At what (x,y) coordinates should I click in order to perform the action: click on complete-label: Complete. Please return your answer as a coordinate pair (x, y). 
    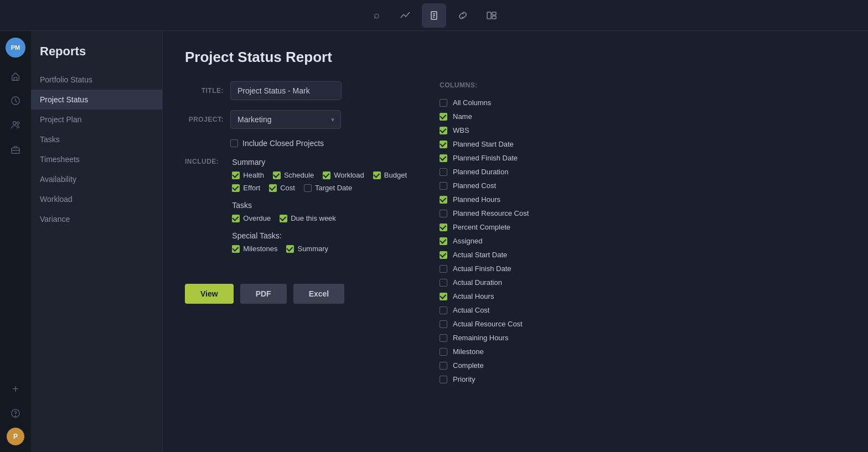
    Looking at the image, I should click on (468, 365).